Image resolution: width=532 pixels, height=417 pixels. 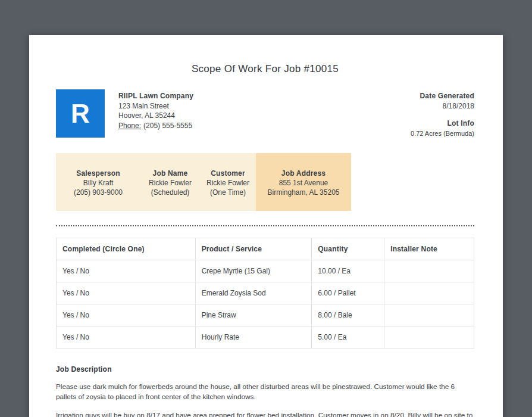 I want to click on cell-quantity: 10.00 / Ea, so click(x=348, y=272).